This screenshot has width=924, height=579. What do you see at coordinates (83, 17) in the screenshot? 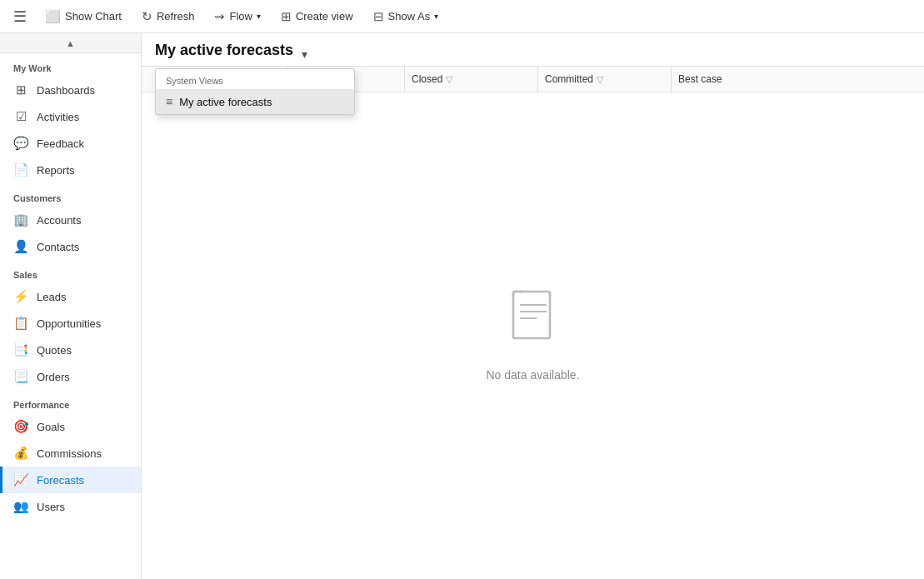
I see `show-chart-button: ⬜ Show Chart` at bounding box center [83, 17].